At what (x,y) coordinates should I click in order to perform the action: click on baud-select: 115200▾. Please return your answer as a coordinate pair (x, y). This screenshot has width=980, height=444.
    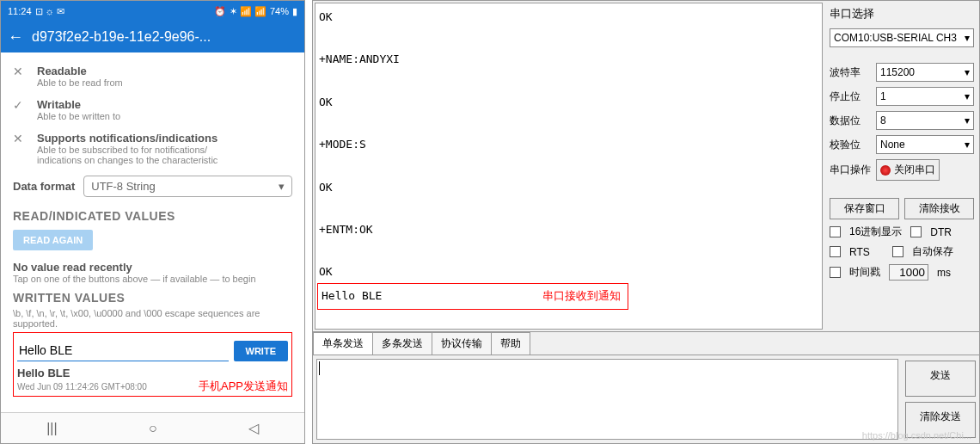
    Looking at the image, I should click on (925, 72).